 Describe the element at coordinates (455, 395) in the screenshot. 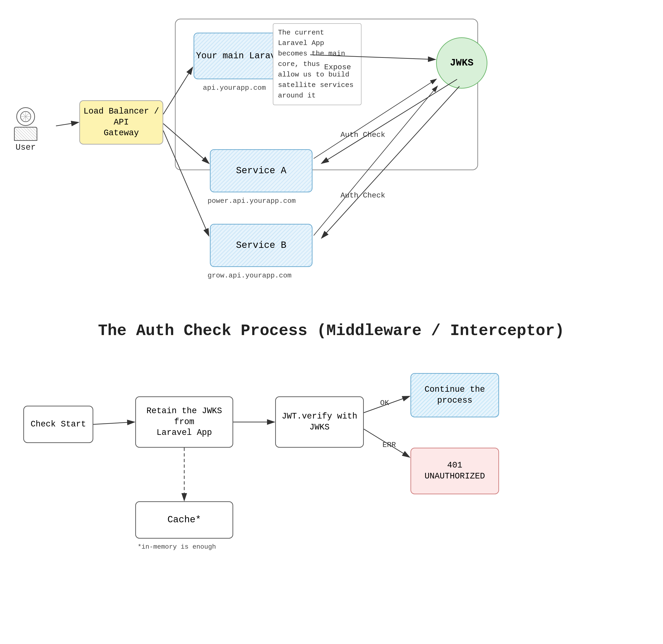

I see `continue-box: Continue the process` at that location.